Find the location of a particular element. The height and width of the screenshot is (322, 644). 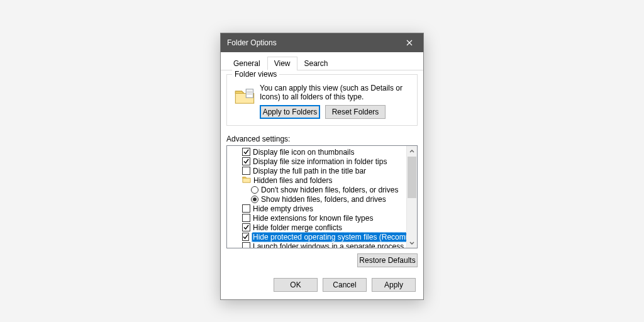

tree-item: Don't show hidden files, folders, or dri… is located at coordinates (317, 190).